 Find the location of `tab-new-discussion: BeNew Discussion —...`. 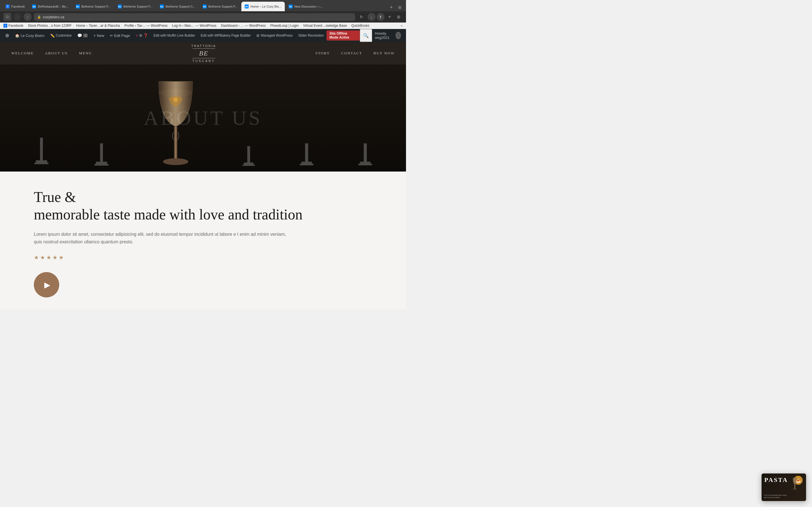

tab-new-discussion: BeNew Discussion —... is located at coordinates (306, 7).